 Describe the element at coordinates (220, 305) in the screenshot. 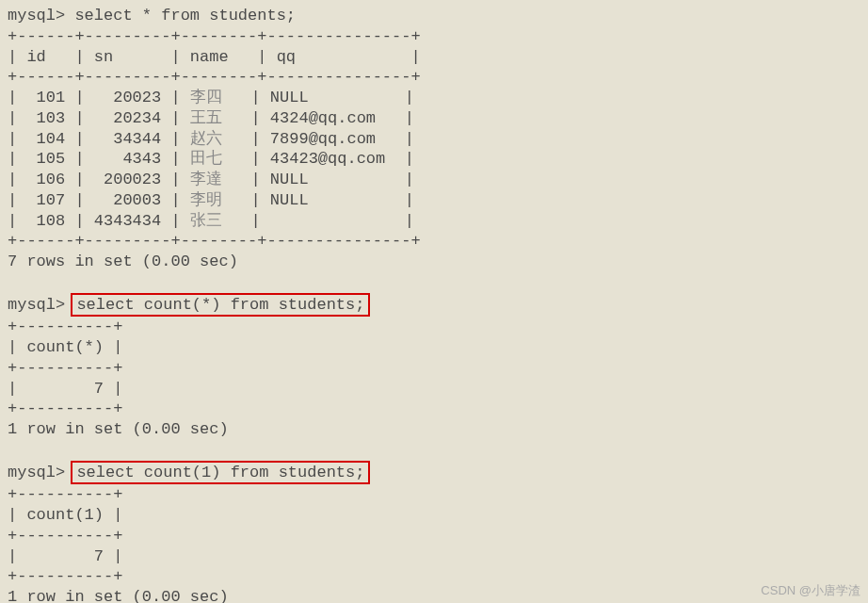

I see `query-2: select count(*) from students;` at that location.